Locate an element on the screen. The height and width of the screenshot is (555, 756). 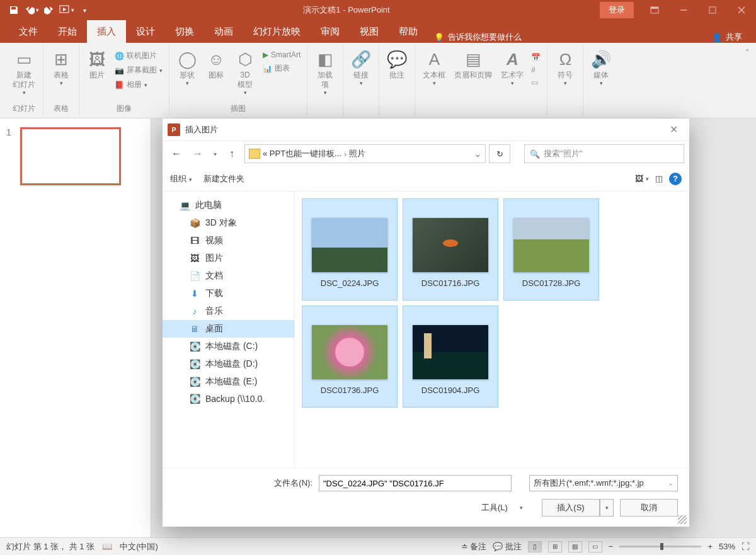
tab-animations: 动画 is located at coordinates (224, 31).